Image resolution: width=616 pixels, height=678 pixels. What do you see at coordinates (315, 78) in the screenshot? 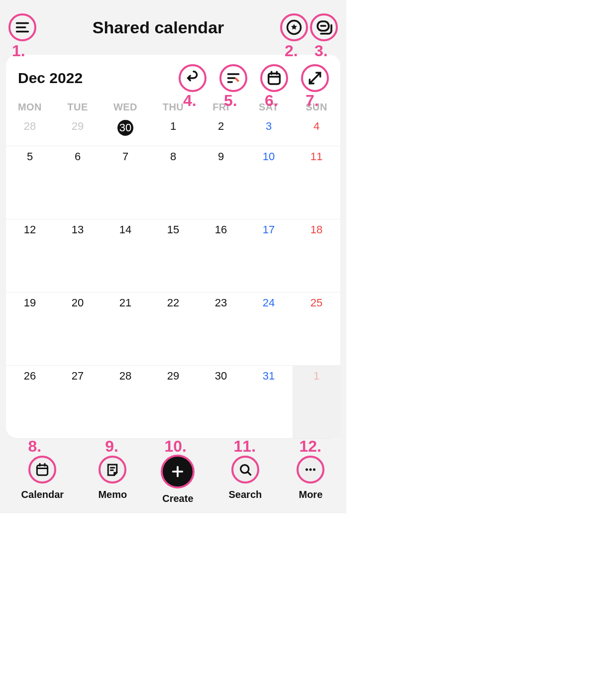
I see `expand-button: 7.` at bounding box center [315, 78].